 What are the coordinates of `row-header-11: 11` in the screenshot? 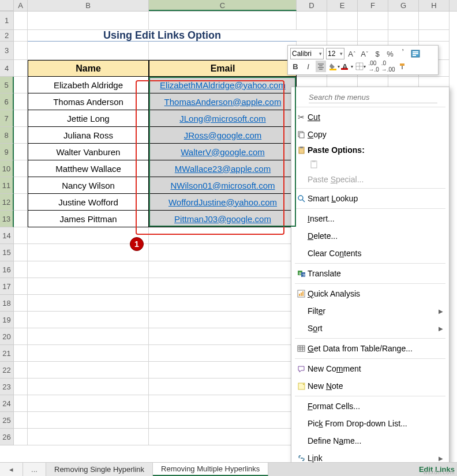 It's located at (7, 186).